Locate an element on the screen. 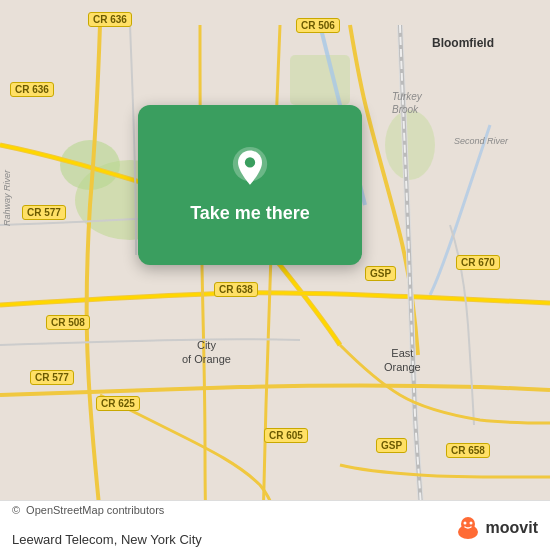 The height and width of the screenshot is (550, 550). road-label-cr636-top: CR 636 is located at coordinates (110, 20).